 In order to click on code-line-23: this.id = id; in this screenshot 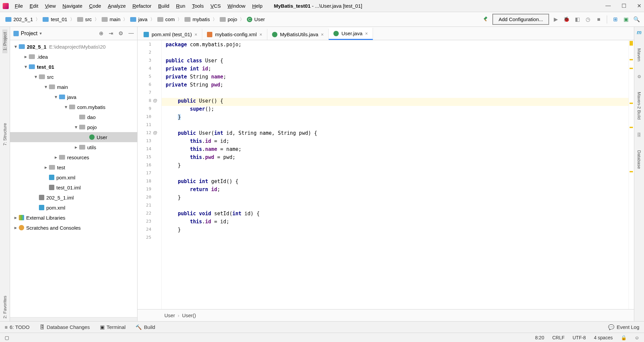, I will do `click(395, 223)`.